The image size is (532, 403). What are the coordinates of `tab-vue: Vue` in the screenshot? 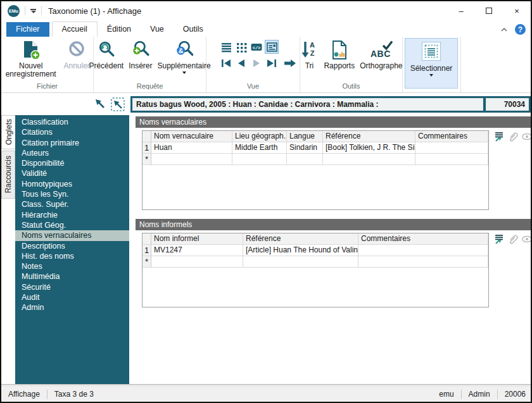 It's located at (157, 29).